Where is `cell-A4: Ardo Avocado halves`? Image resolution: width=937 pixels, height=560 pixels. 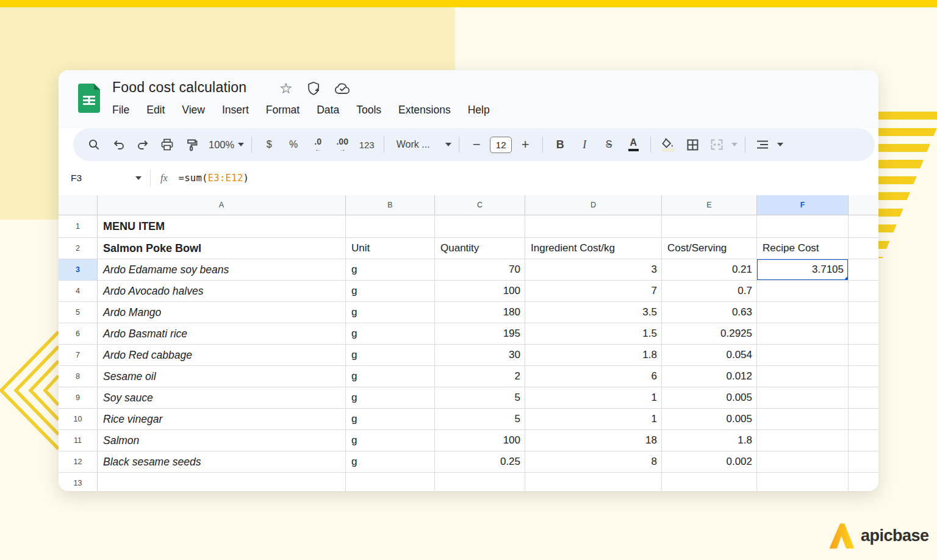
cell-A4: Ardo Avocado halves is located at coordinates (222, 292).